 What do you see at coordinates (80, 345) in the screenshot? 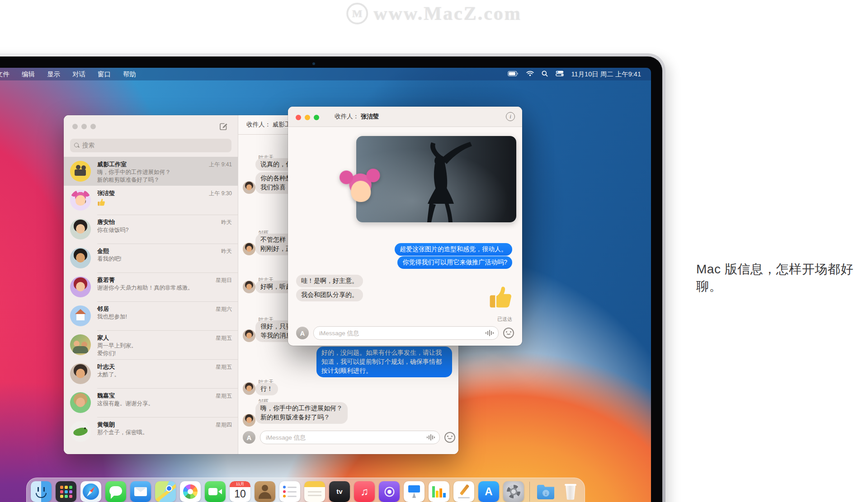
I see `avatar-family` at bounding box center [80, 345].